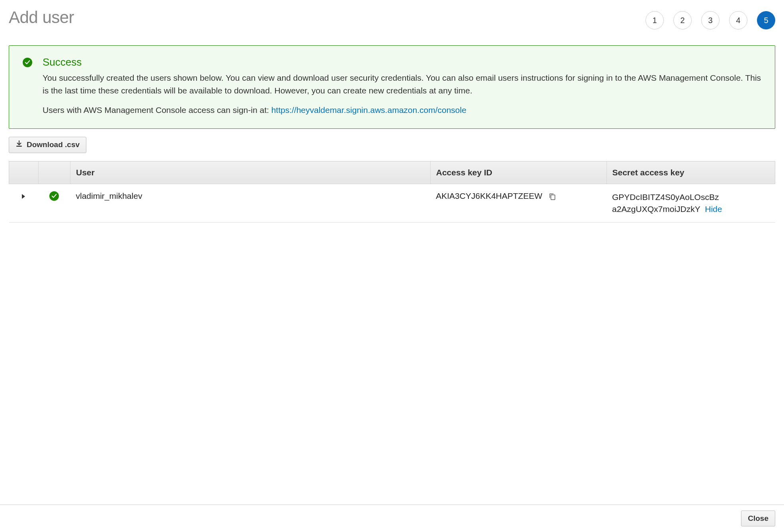 The width and height of the screenshot is (784, 532). What do you see at coordinates (251, 203) in the screenshot?
I see `cell-user: vladimir_mikhalev` at bounding box center [251, 203].